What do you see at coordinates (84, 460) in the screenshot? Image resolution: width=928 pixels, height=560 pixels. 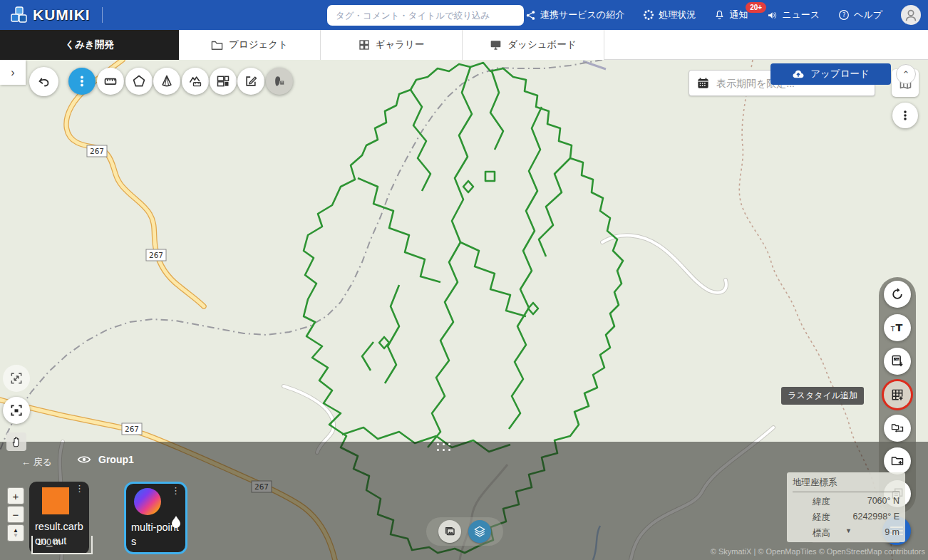 I see `eye-icon` at bounding box center [84, 460].